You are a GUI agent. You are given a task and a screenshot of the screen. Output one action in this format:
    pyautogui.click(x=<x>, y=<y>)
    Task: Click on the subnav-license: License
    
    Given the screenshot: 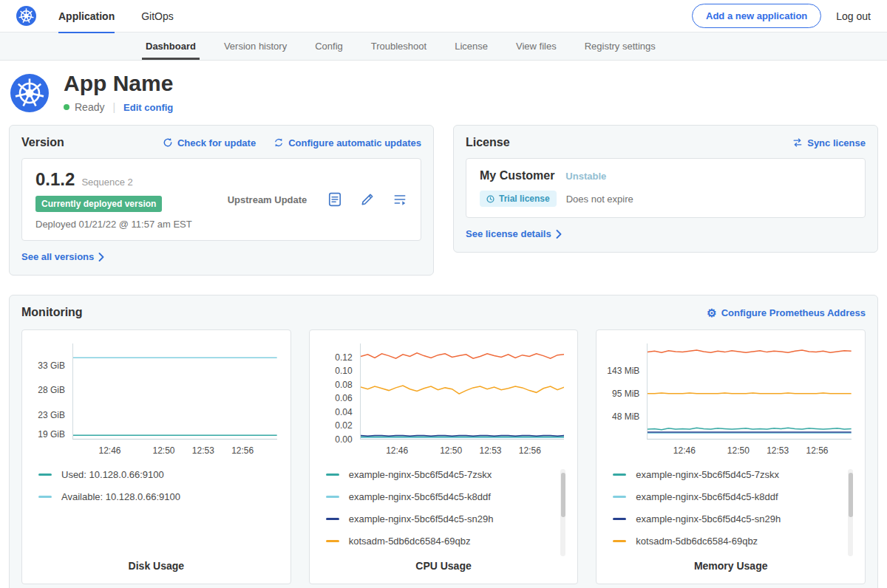 What is the action you would take?
    pyautogui.click(x=472, y=46)
    